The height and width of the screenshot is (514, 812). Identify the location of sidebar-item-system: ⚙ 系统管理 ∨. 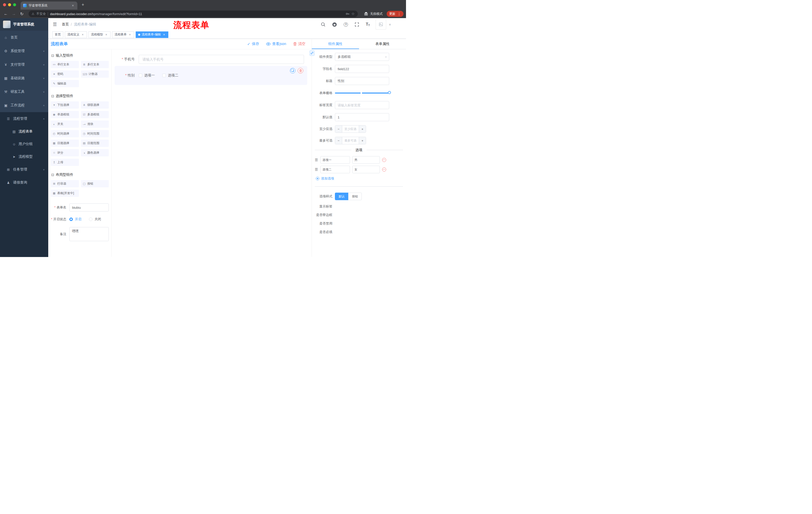
(24, 51).